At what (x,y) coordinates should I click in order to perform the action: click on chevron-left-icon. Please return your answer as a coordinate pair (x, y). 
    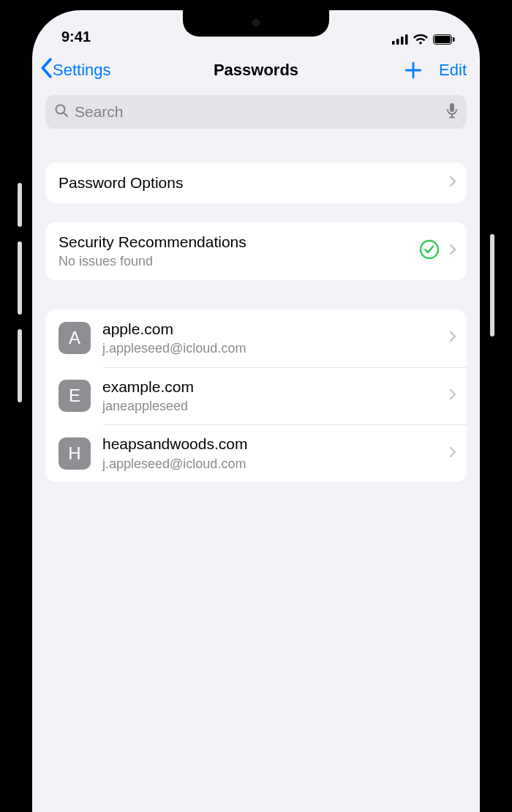
    Looking at the image, I should click on (46, 70).